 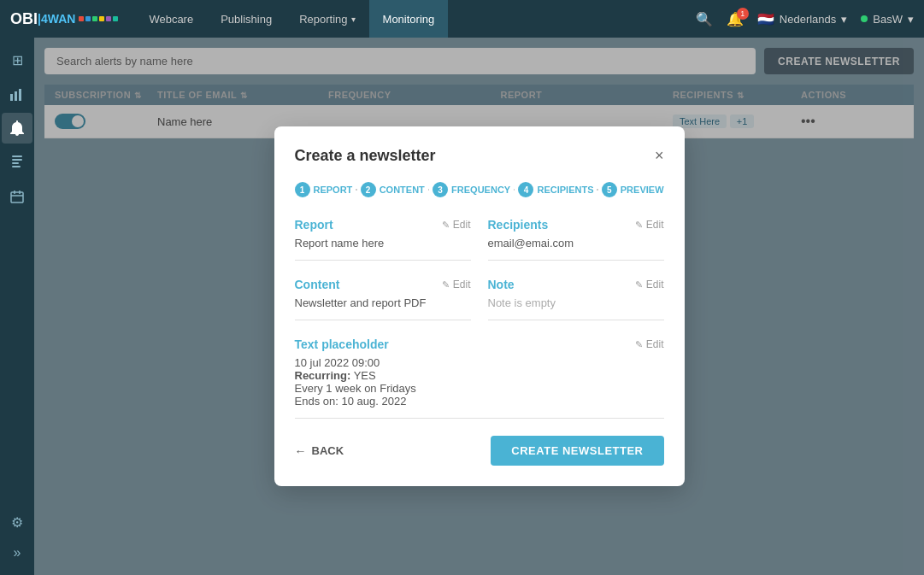 I want to click on step-label-preview: PREVIEW, so click(x=643, y=190).